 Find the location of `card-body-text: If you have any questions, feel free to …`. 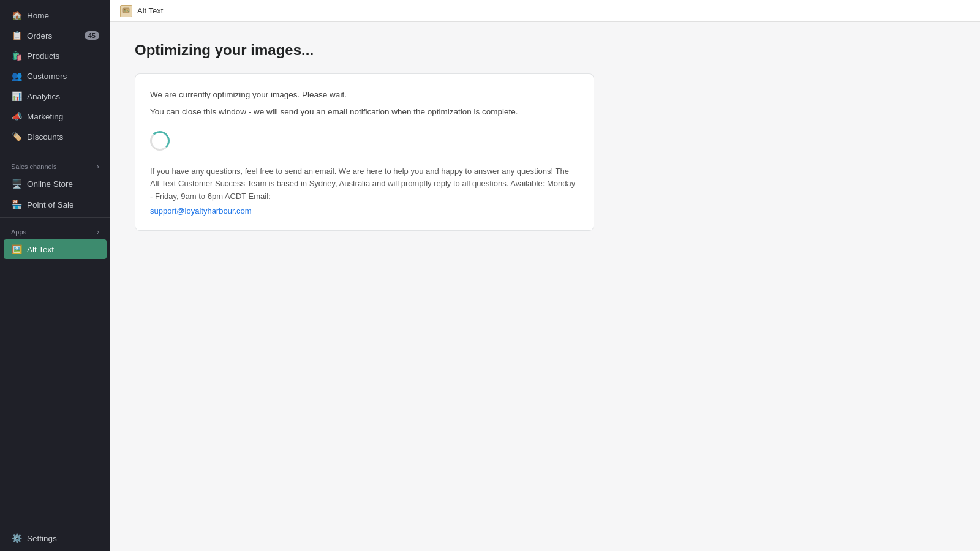

card-body-text: If you have any questions, feel free to … is located at coordinates (364, 184).